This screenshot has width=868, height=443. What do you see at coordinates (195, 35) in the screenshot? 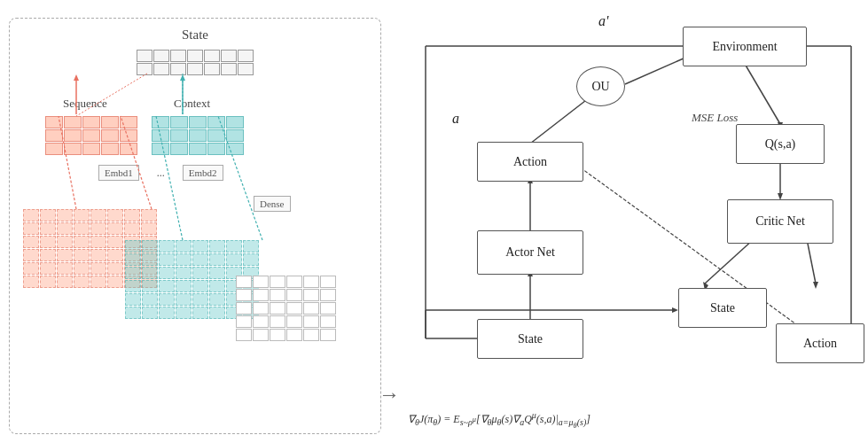
I see `state-top-label: State` at bounding box center [195, 35].